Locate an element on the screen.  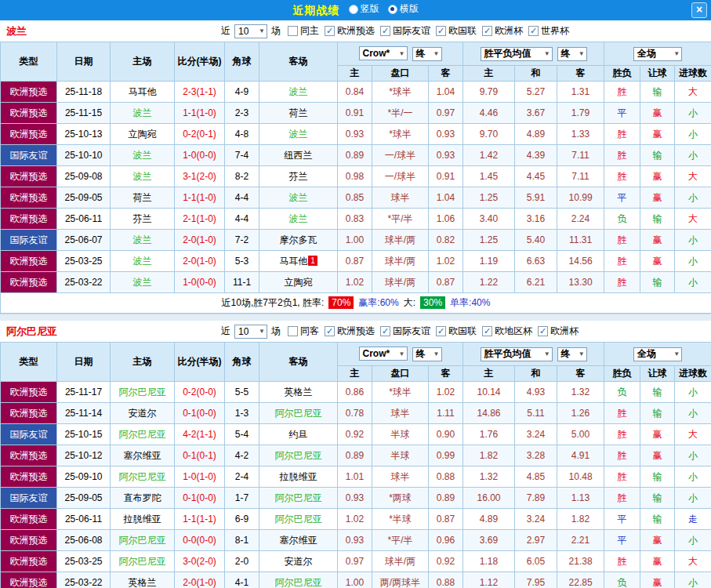
away-odds-cell: 0.87 is located at coordinates (446, 519).